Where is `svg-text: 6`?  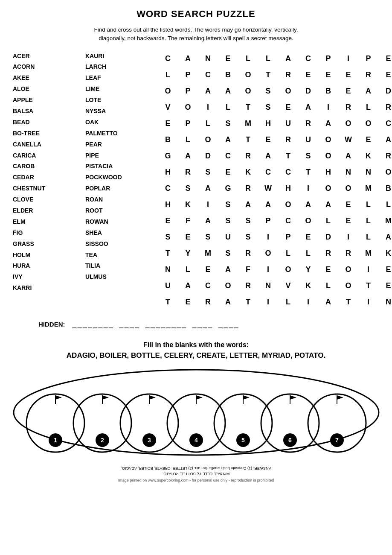
svg-text: 6 is located at coordinates (290, 440).